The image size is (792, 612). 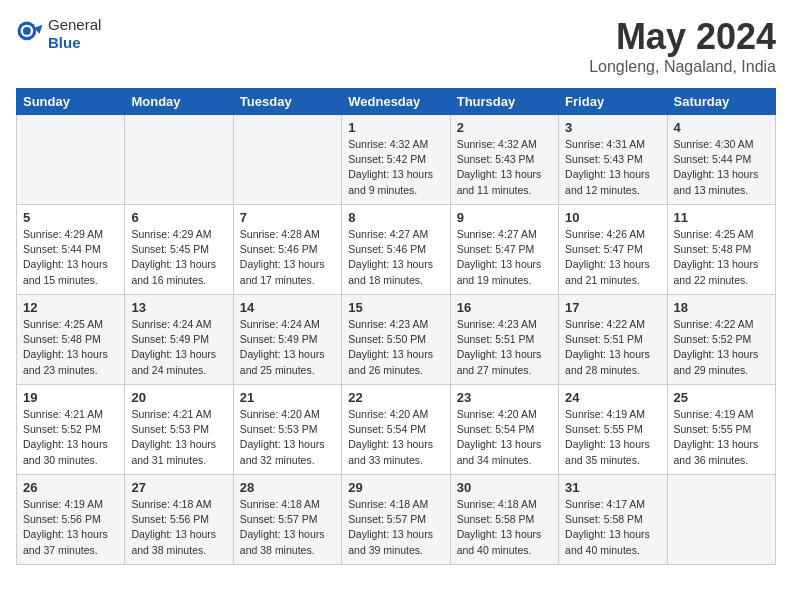 What do you see at coordinates (682, 37) in the screenshot?
I see `month-year-title: May 2024` at bounding box center [682, 37].